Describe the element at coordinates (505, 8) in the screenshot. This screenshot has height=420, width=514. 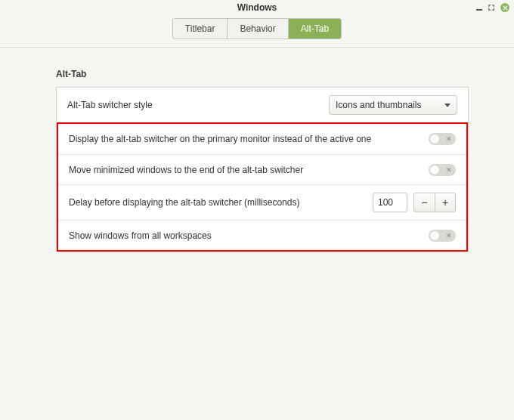
I see `close-icon` at that location.